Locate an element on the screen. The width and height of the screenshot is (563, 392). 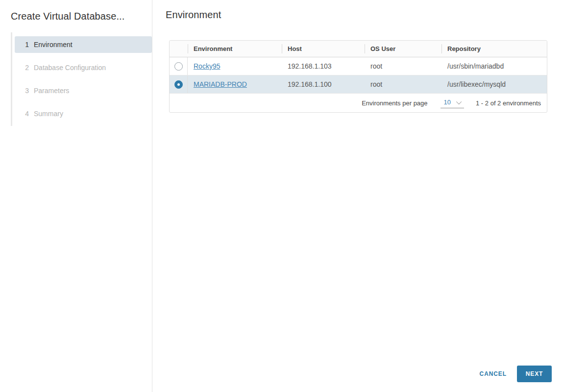
wizard-title: Create Virtual Database... is located at coordinates (81, 17).